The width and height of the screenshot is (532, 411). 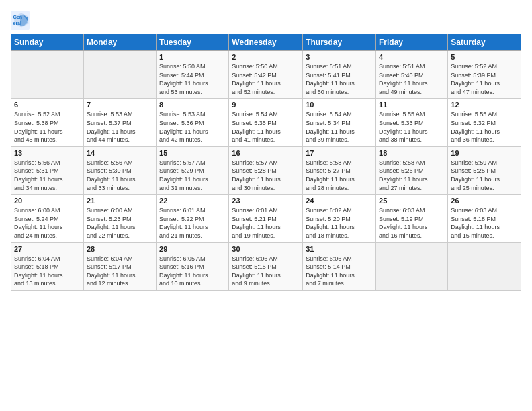 I want to click on day-number: 1, so click(x=192, y=57).